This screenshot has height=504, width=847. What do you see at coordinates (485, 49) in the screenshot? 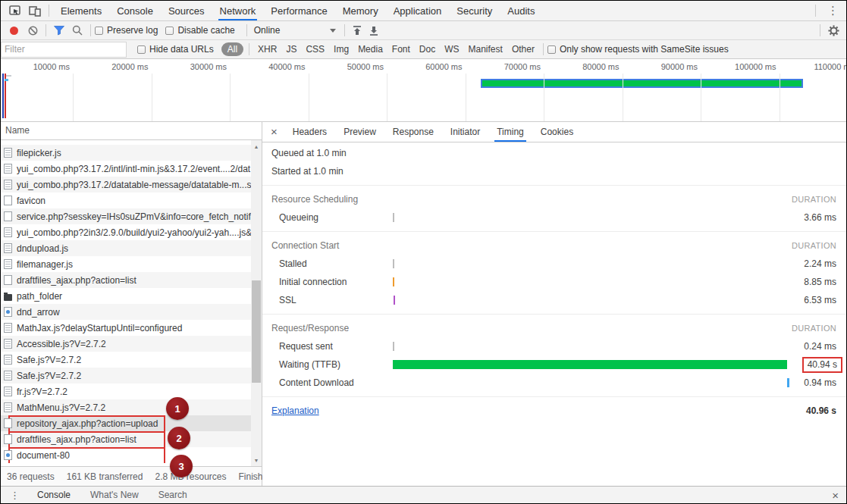
I see `type-filter-manifest: Manifest` at bounding box center [485, 49].